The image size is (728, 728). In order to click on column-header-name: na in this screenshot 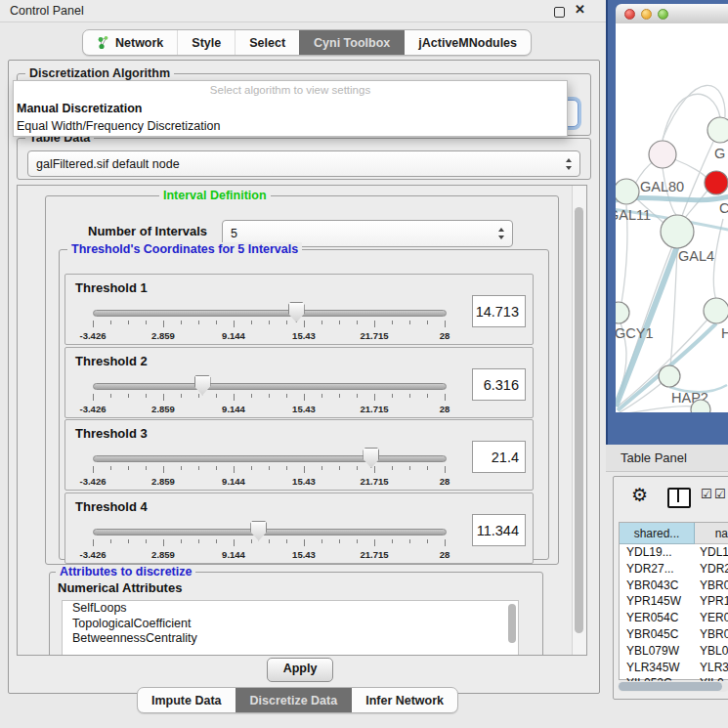, I will do `click(711, 534)`.